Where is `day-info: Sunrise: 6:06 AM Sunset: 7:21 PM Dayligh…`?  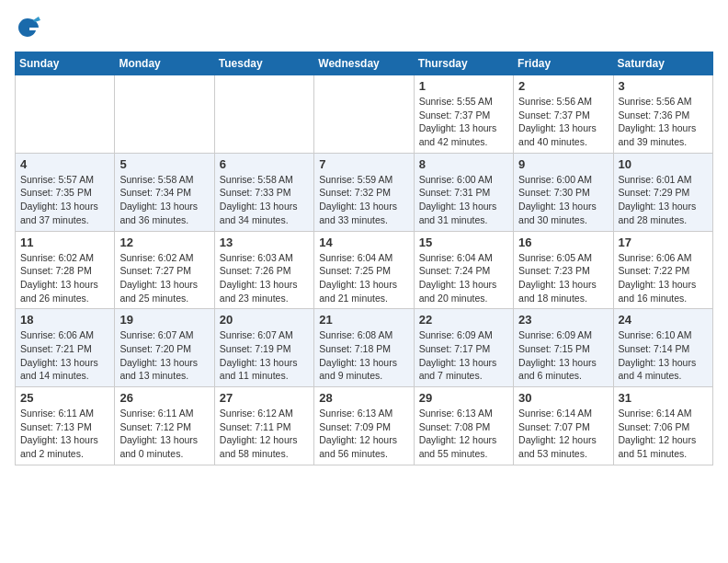 day-info: Sunrise: 6:06 AM Sunset: 7:21 PM Dayligh… is located at coordinates (64, 355).